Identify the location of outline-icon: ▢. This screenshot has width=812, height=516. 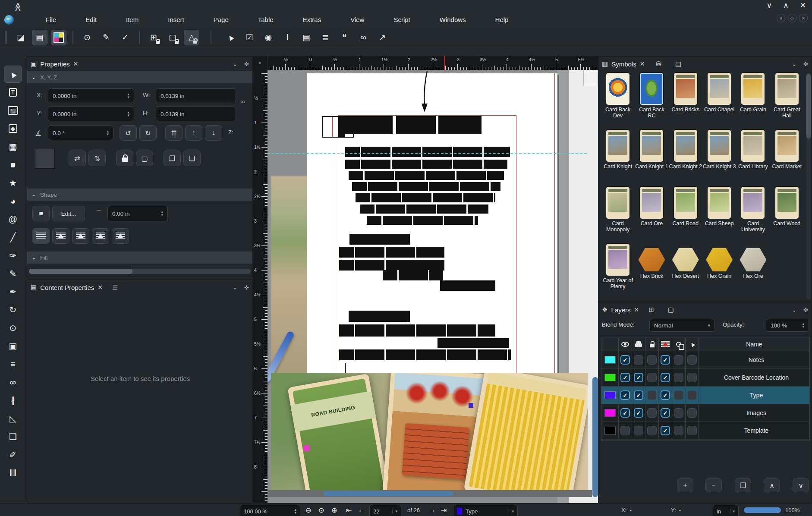
(671, 310).